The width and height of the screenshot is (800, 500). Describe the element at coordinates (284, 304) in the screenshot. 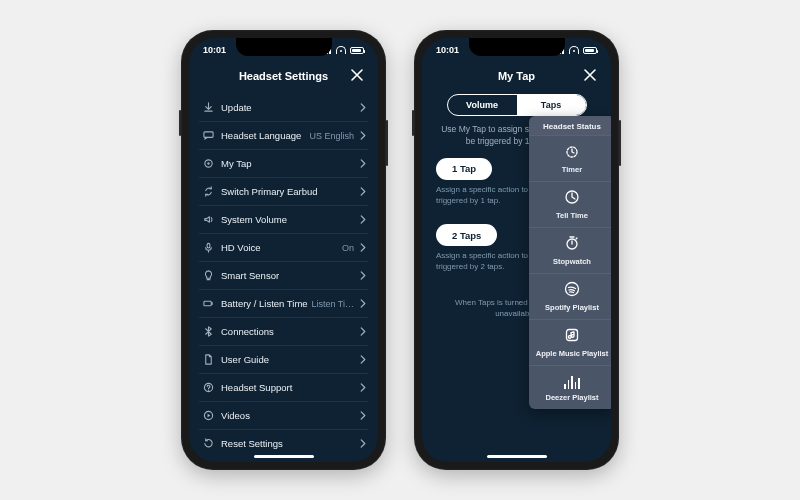

I see `settings-row-battery-listen-time: Battery / Listen TimeListen Ti…` at that location.